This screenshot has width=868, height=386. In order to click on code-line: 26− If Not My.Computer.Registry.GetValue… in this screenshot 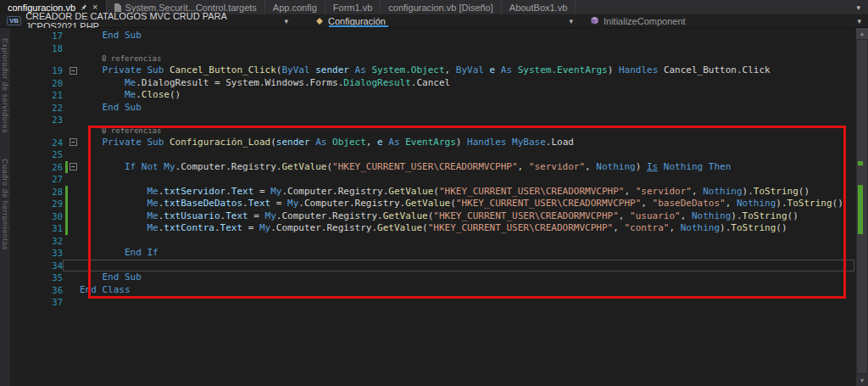, I will do `click(433, 168)`.